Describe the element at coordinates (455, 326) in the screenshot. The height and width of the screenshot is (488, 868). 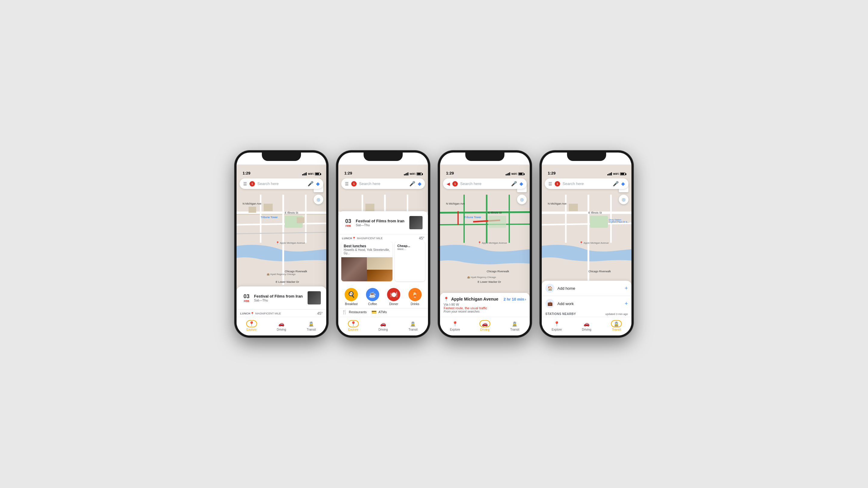
I see `nav-explore-3: 📍 Explore` at that location.